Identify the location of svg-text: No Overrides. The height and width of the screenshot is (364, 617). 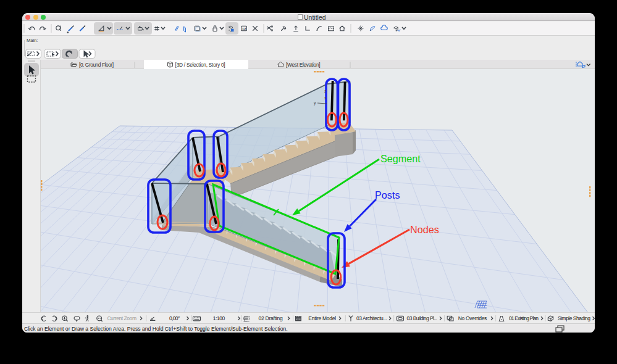
(473, 318).